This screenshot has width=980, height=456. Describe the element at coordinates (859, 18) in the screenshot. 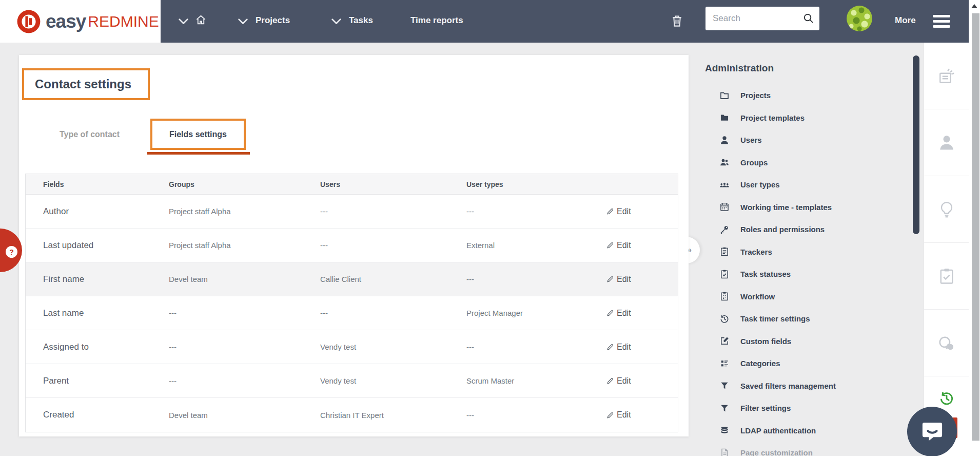

I see `avatar` at that location.